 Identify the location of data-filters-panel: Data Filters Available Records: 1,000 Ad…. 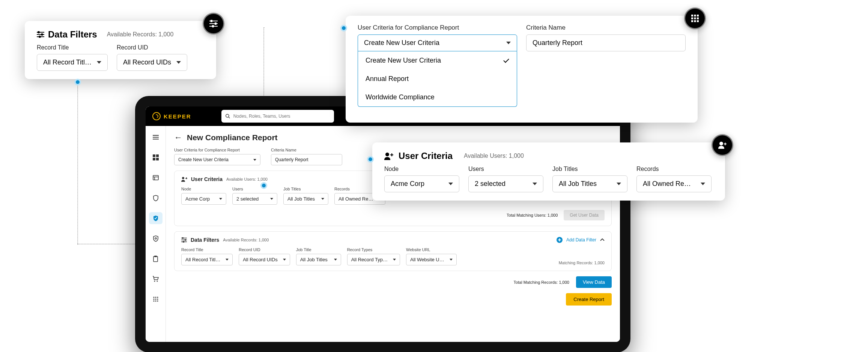
(393, 251).